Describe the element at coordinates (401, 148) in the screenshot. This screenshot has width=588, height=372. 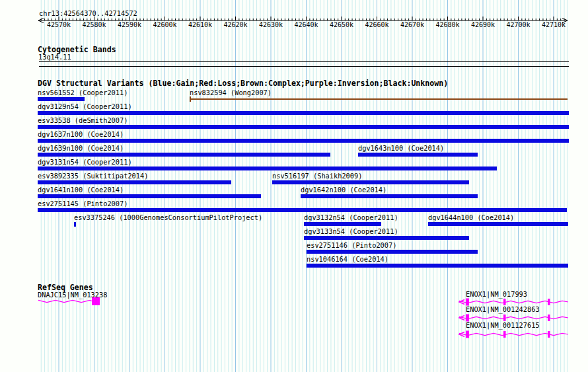
I see `variant-label: dgv1643n100 (Coe2014)` at that location.